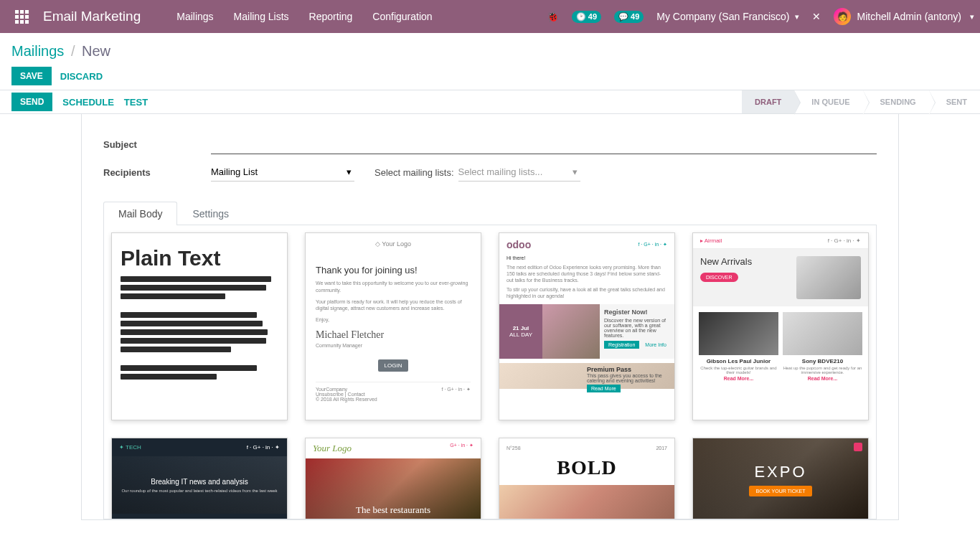  I want to click on template-tech: ✦ TECHf · G+ · in · ✦ Breaking IT news a…, so click(199, 479).